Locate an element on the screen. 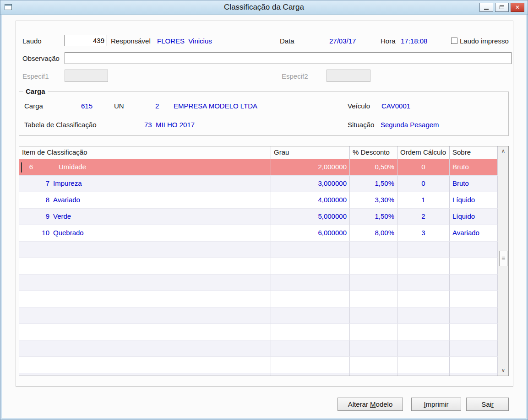  minimize-button is located at coordinates (486, 7).